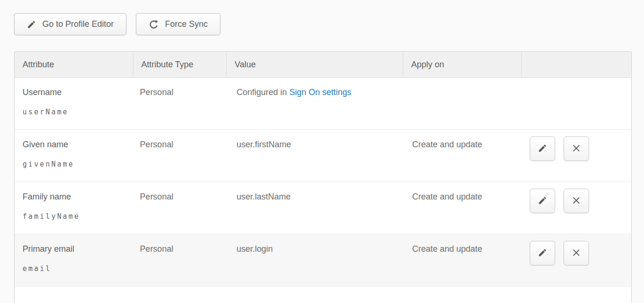 The image size is (644, 303). What do you see at coordinates (463, 104) in the screenshot?
I see `apply-on-cell` at bounding box center [463, 104].